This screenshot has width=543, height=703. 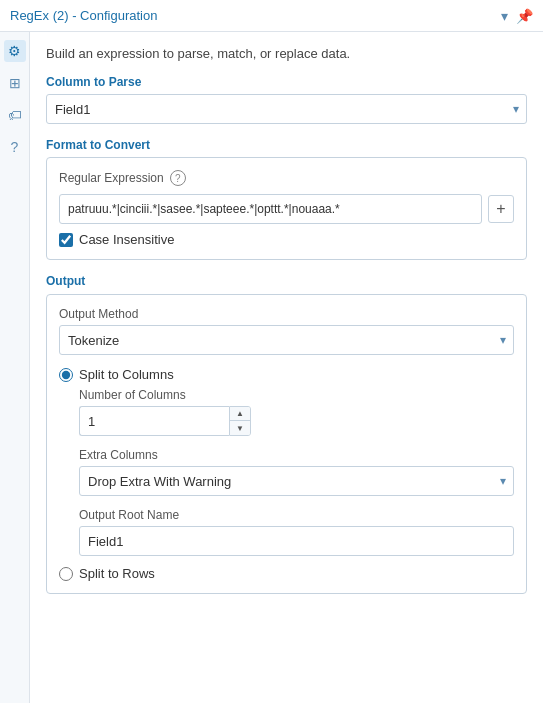 I want to click on output-label: Output, so click(x=286, y=281).